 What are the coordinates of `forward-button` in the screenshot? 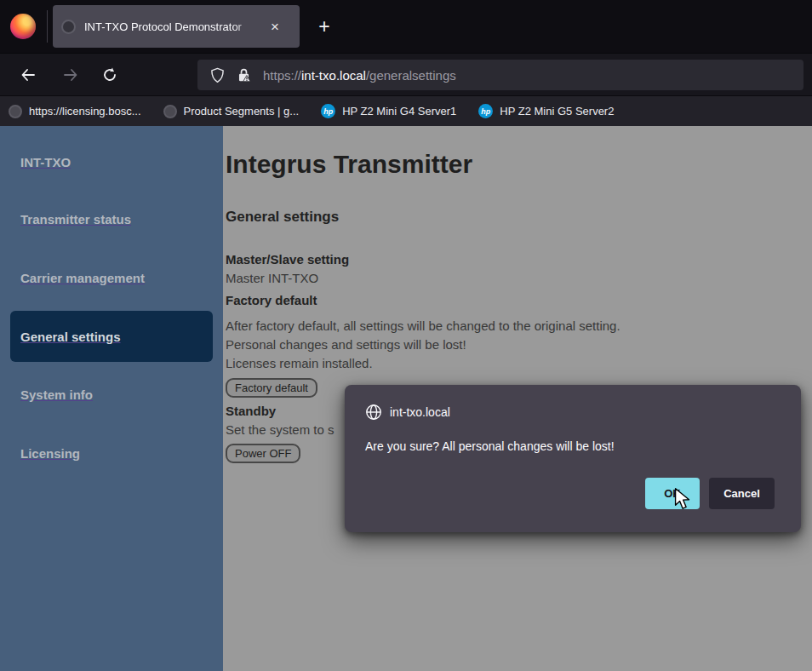 It's located at (71, 75).